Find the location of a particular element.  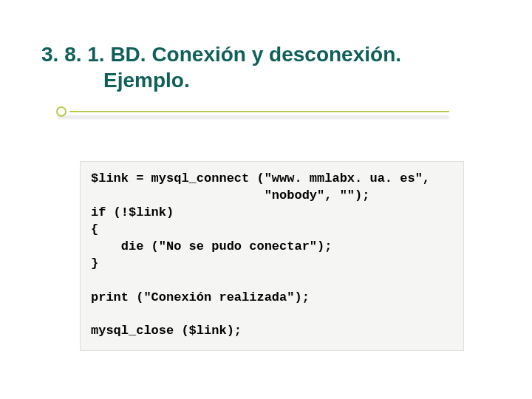

divider-line is located at coordinates (259, 112).